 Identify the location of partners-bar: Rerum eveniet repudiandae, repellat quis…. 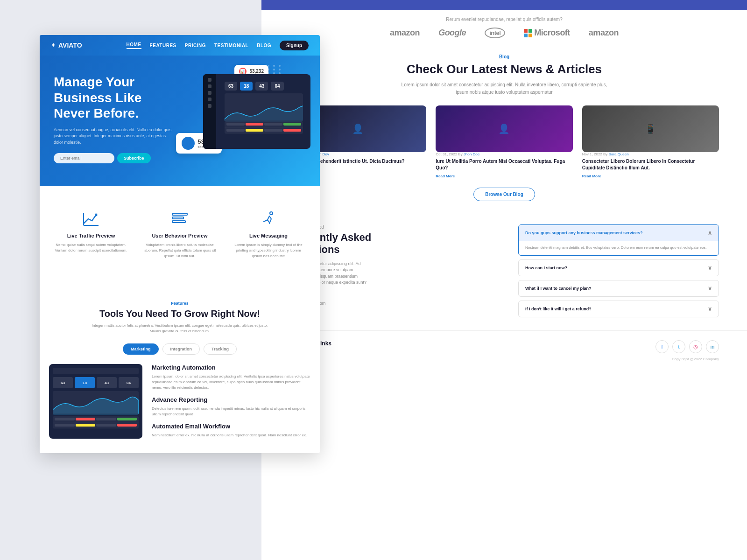
(504, 28).